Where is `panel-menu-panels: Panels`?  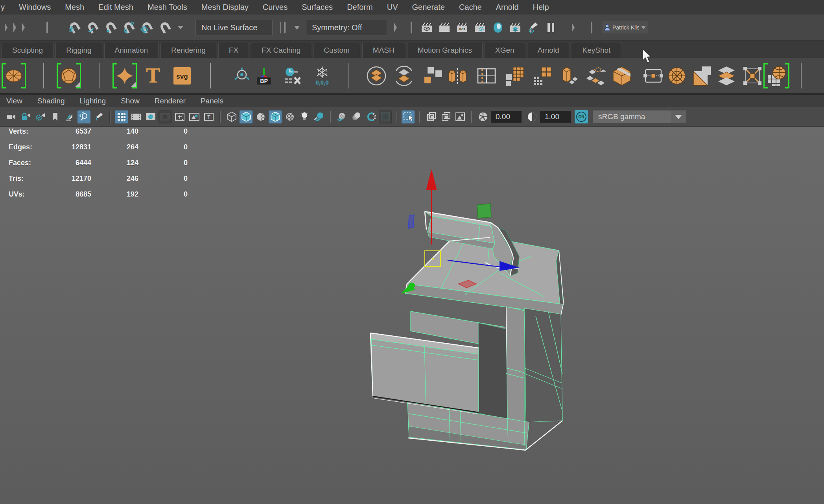 panel-menu-panels: Panels is located at coordinates (212, 101).